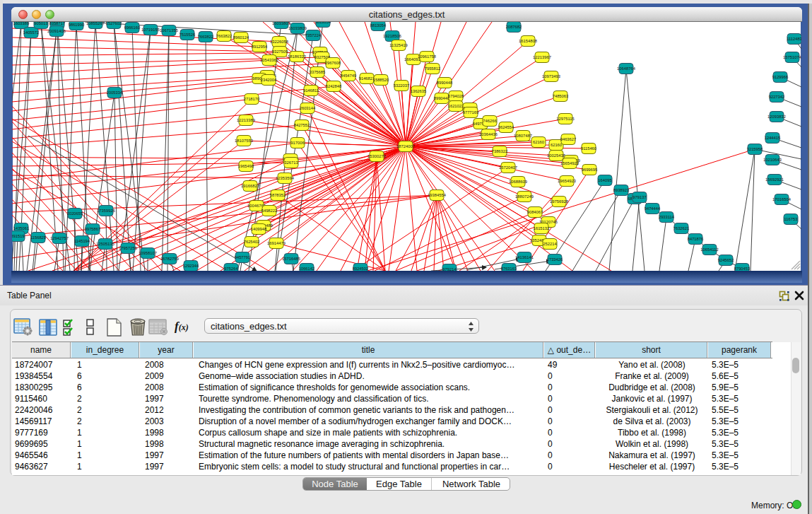 This screenshot has height=514, width=812. Describe the element at coordinates (653, 209) in the screenshot. I see `svg-text: 9474444` at that location.